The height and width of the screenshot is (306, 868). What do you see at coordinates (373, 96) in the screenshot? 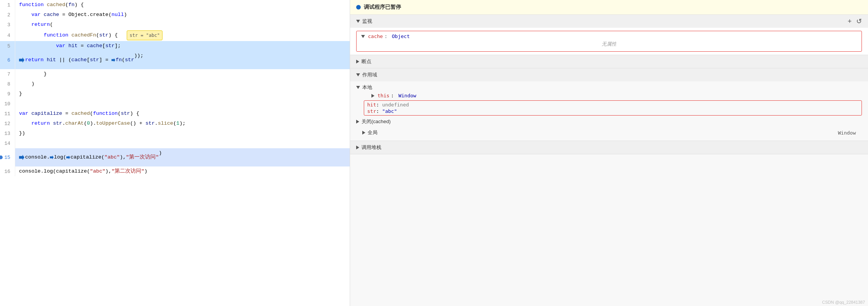
I see `this-expand-icon` at bounding box center [373, 96].